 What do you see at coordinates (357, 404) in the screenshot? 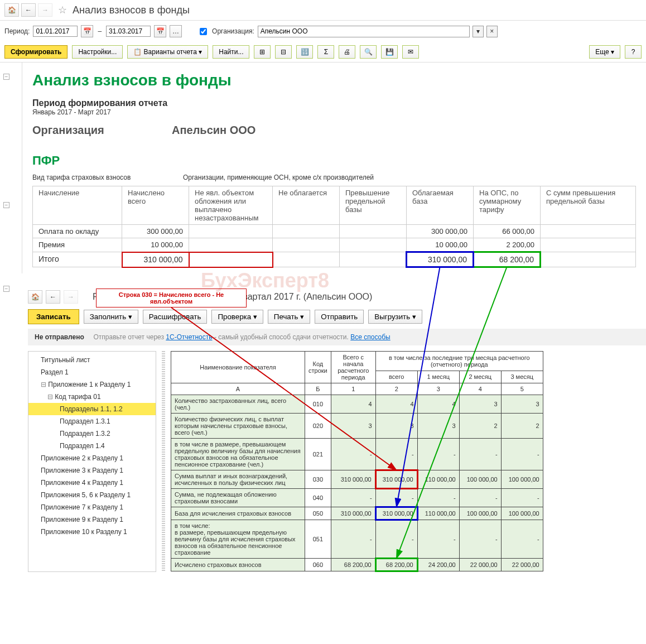
I see `table-row: Количество застрахованных лиц, всего (че…` at bounding box center [357, 404].